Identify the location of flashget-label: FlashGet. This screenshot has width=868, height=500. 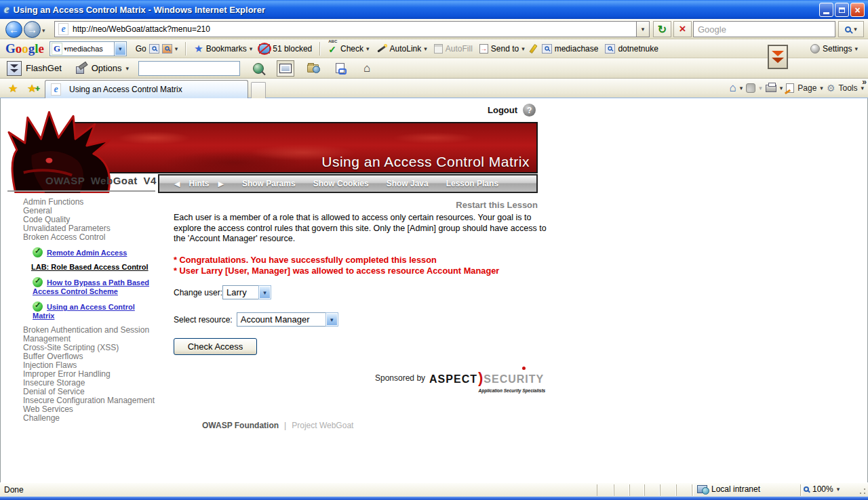
(43, 68).